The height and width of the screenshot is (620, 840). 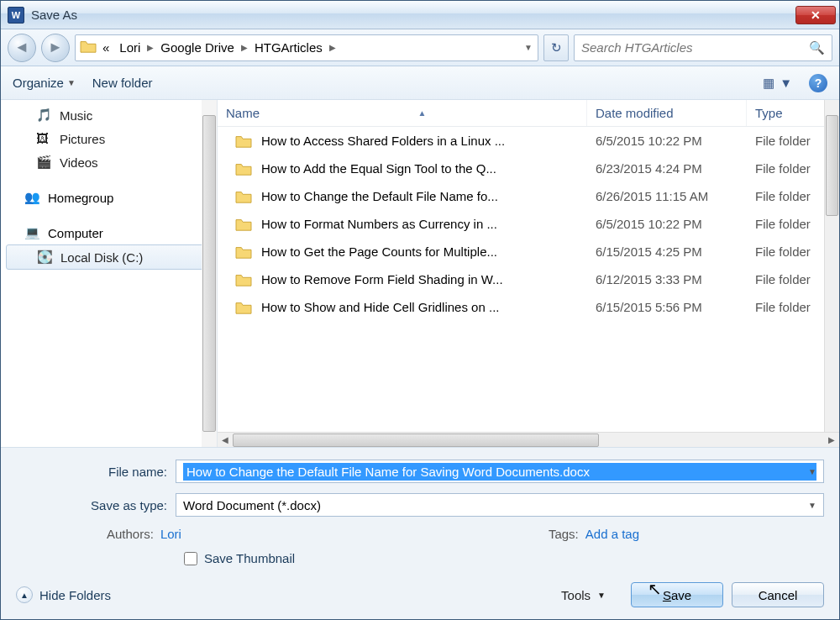 I want to click on sidebar-item-local-disk: 💽 Local Disk (C:), so click(x=109, y=257).